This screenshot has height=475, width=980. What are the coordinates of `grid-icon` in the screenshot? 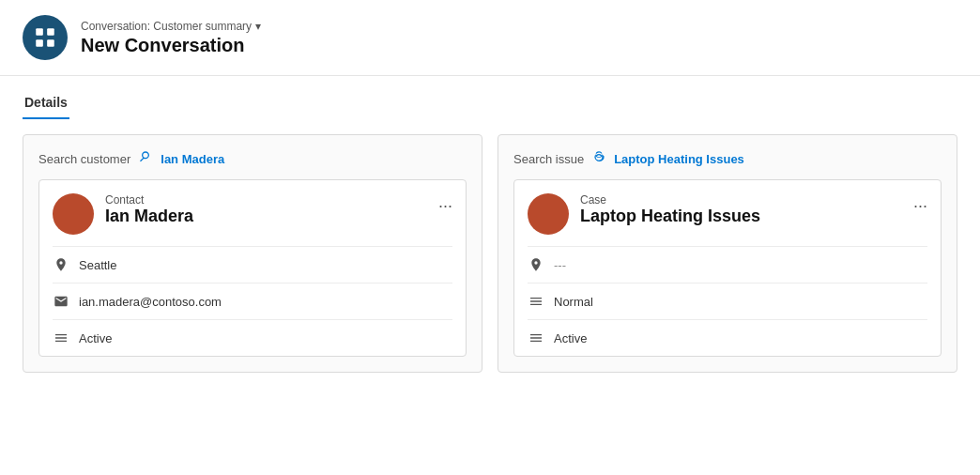 It's located at (45, 38).